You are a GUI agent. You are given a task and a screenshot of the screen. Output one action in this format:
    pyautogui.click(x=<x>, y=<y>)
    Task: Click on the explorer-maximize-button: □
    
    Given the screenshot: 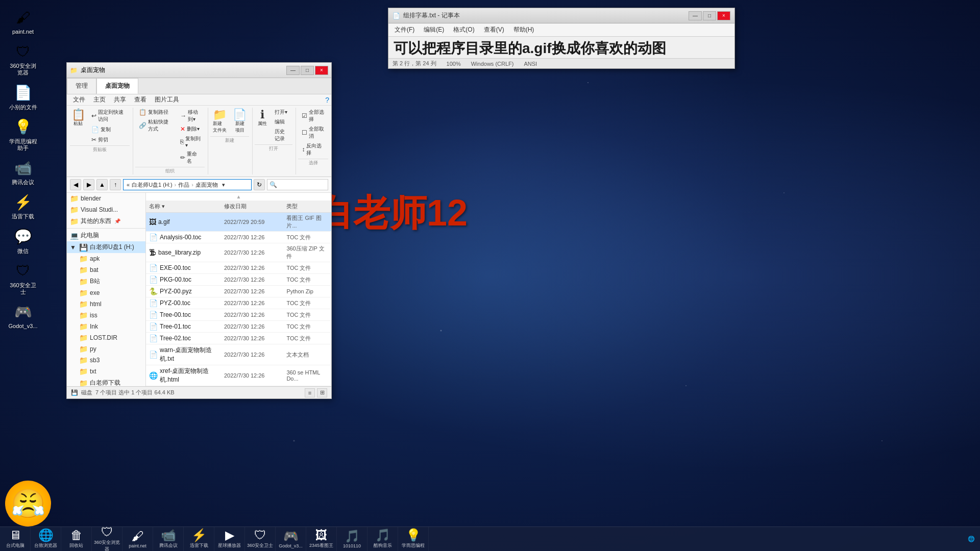 What is the action you would take?
    pyautogui.click(x=307, y=70)
    